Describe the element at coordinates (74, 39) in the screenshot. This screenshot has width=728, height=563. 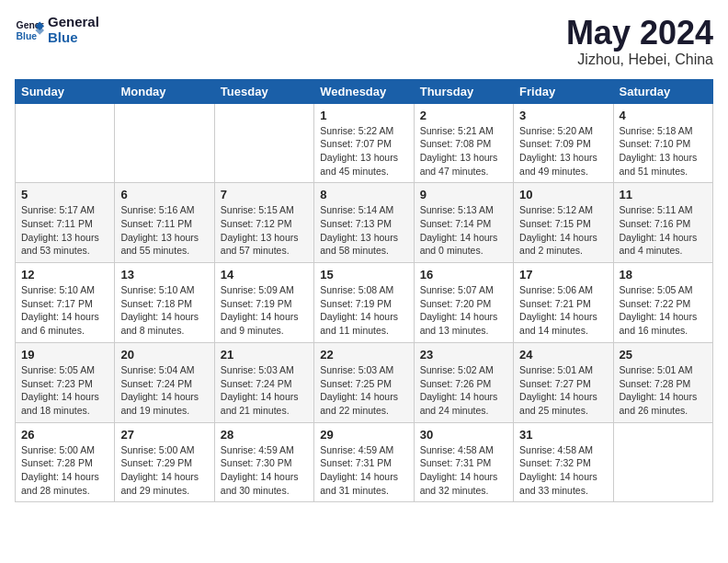
I see `logo-text-line2: Blue` at that location.